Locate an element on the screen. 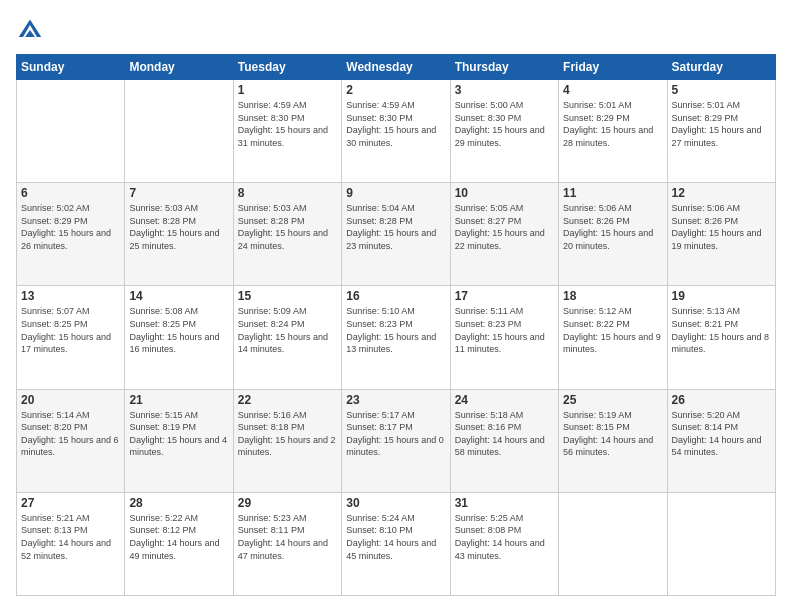 This screenshot has height=612, width=792. day-number: 6 is located at coordinates (70, 193).